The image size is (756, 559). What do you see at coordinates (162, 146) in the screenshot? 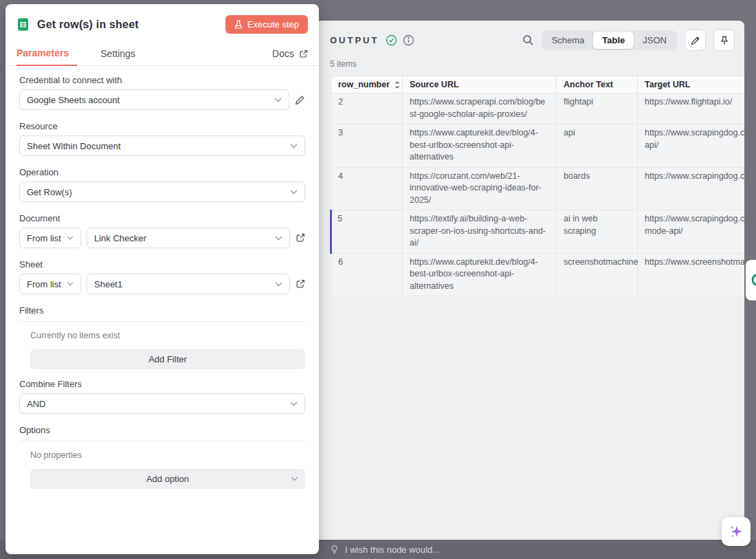
I see `resource-select: Sheet Within Document` at bounding box center [162, 146].